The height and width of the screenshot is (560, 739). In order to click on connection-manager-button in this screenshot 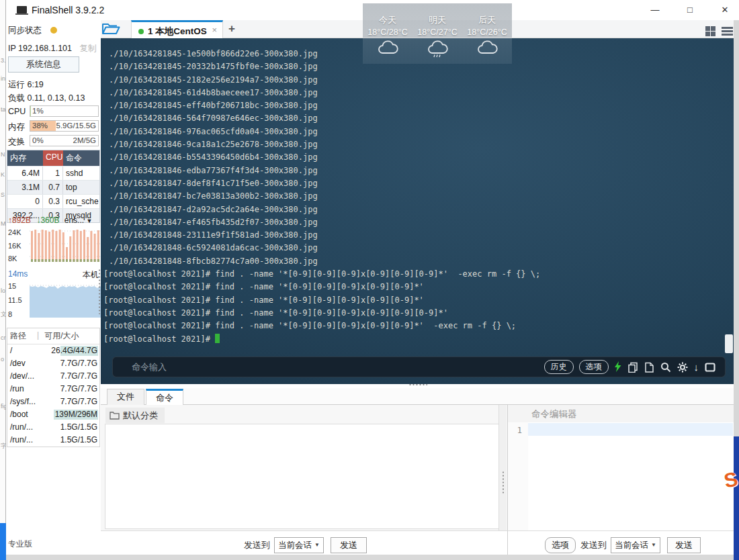, I will do `click(115, 30)`.